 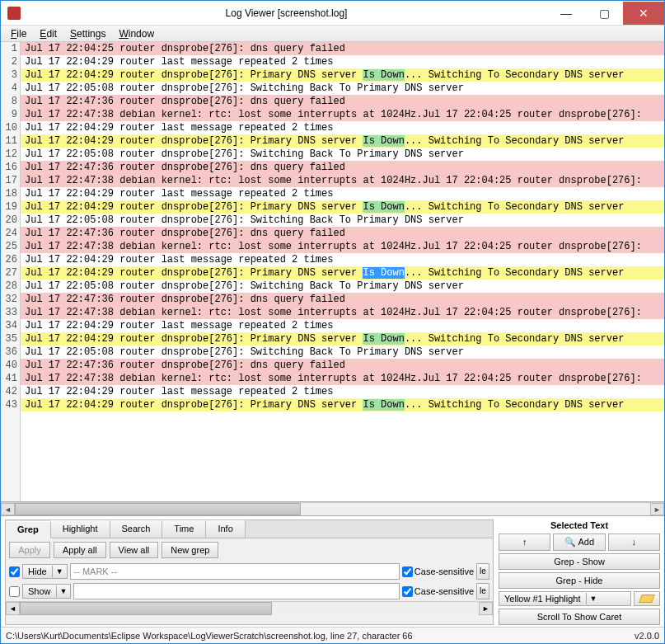 I want to click on menu-window: Window, so click(x=137, y=34).